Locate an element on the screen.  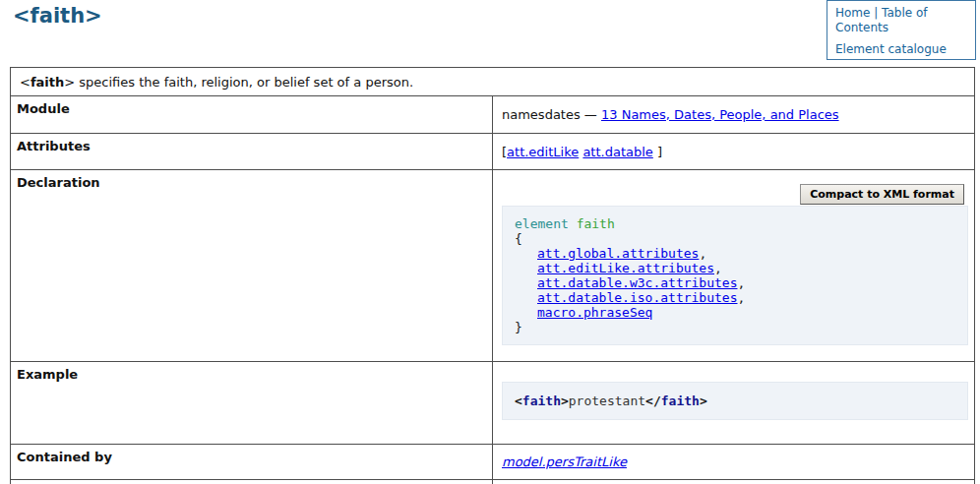
code-close-brace: } is located at coordinates (735, 327).